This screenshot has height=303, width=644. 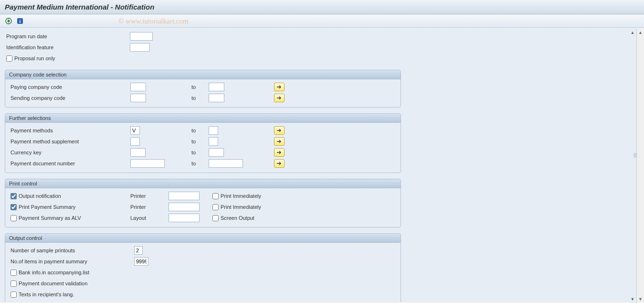 What do you see at coordinates (213, 141) in the screenshot?
I see `payment-method-supplement-to` at bounding box center [213, 141].